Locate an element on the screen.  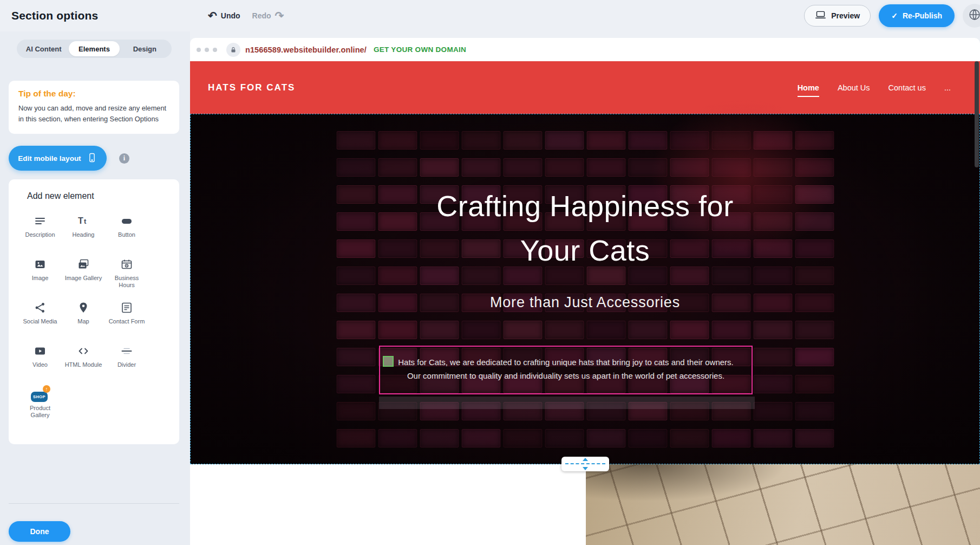
add-element-html-module: HTML Module is located at coordinates (83, 365).